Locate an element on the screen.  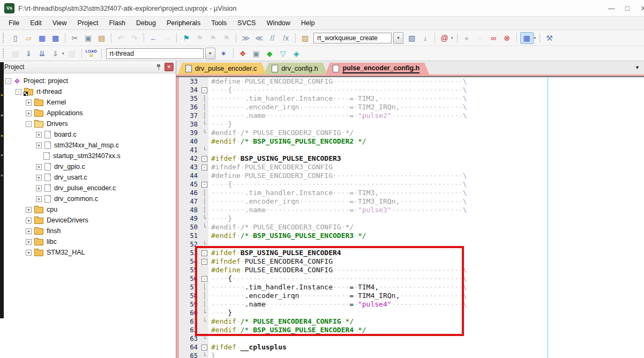
tree-item-startup-stm32f407xx-s: startup_stm32f407xx.s is located at coordinates (88, 156).